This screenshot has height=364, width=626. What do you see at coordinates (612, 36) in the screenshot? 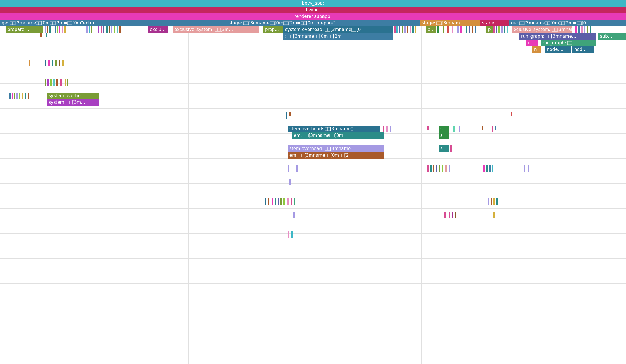
I see `trace-span: sub…` at bounding box center [612, 36].